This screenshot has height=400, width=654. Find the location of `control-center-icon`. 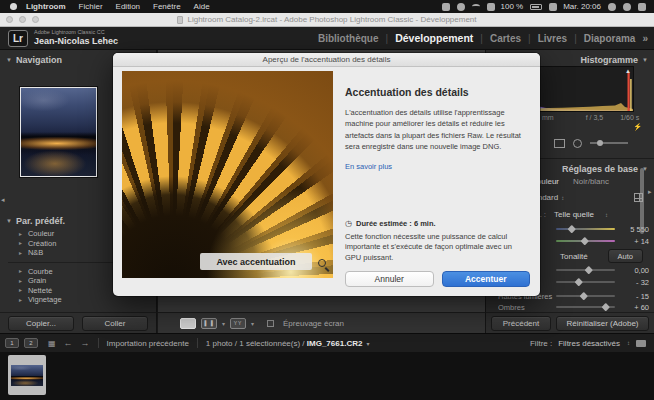

control-center-icon is located at coordinates (642, 7).